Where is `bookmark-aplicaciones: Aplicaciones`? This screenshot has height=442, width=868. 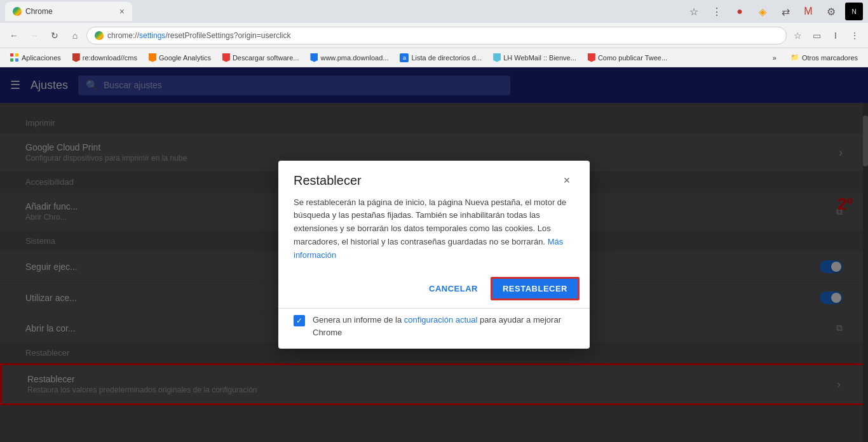 bookmark-aplicaciones: Aplicaciones is located at coordinates (36, 58).